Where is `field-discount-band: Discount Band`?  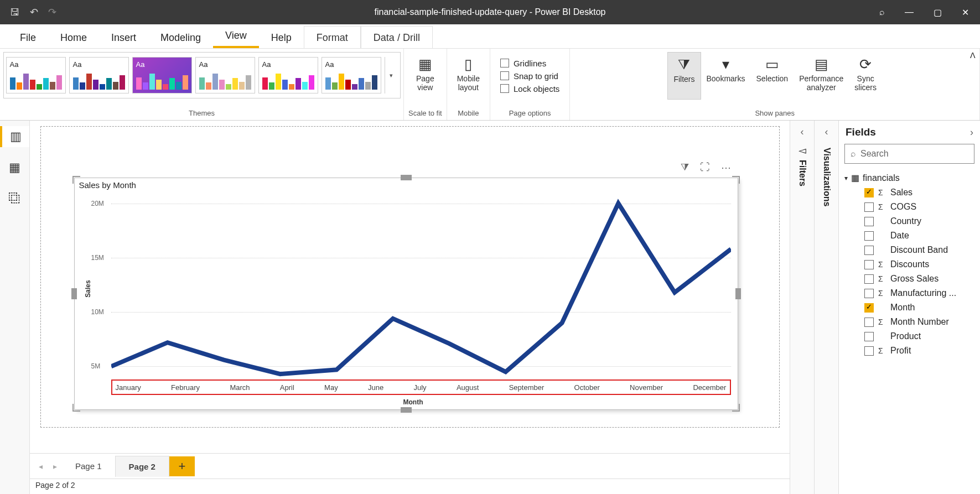
field-discount-band: Discount Band is located at coordinates (910, 250).